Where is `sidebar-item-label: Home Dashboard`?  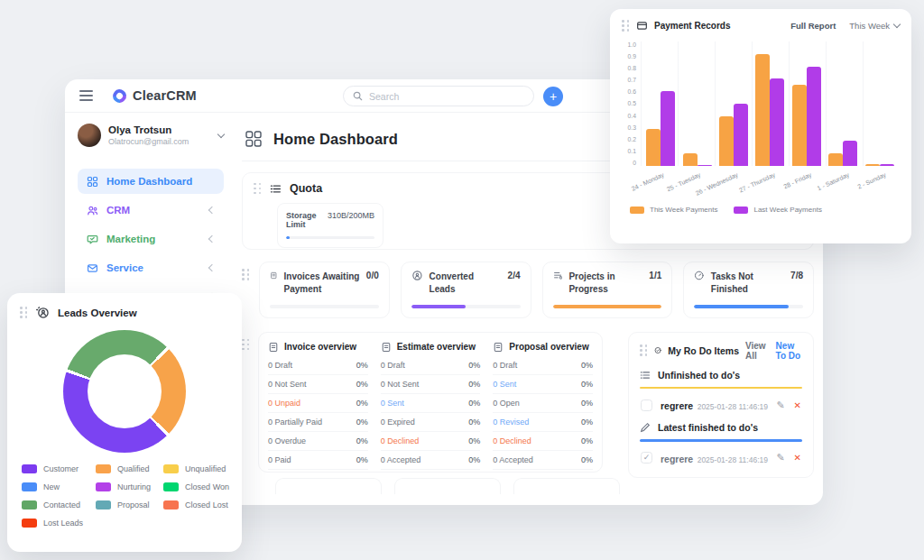
sidebar-item-label: Home Dashboard is located at coordinates (150, 181).